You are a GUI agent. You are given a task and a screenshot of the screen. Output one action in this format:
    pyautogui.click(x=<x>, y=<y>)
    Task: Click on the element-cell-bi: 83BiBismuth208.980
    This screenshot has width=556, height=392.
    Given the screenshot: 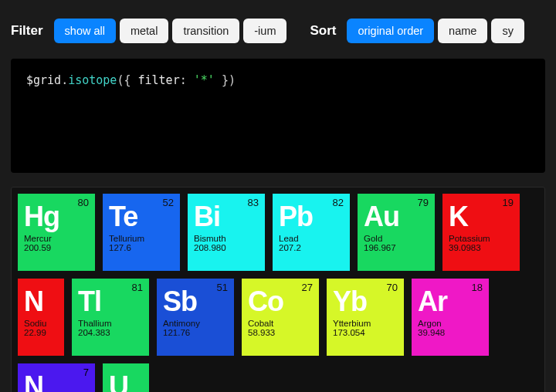 What is the action you would take?
    pyautogui.click(x=226, y=232)
    